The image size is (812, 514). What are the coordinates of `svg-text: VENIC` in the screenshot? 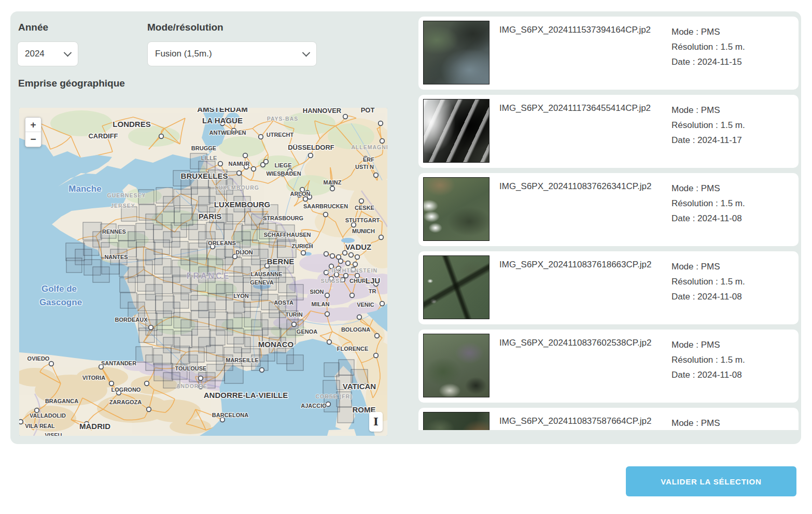 It's located at (366, 305).